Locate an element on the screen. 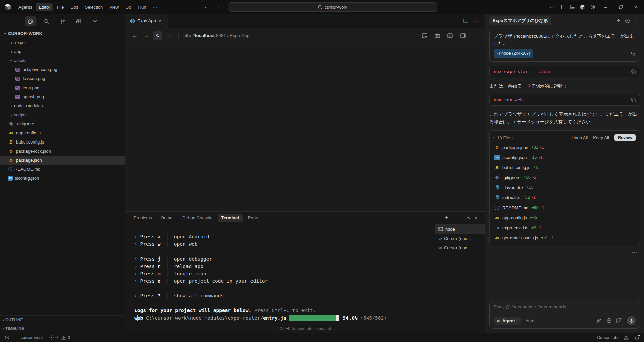 Image resolution: width=644 pixels, height=342 pixels. tab-terminal: Terminal is located at coordinates (230, 218).